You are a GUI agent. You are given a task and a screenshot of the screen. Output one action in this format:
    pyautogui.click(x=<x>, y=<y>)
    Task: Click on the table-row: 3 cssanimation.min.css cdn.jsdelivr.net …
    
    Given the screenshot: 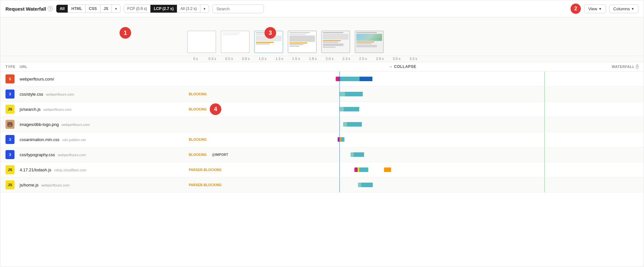 What is the action you would take?
    pyautogui.click(x=322, y=140)
    